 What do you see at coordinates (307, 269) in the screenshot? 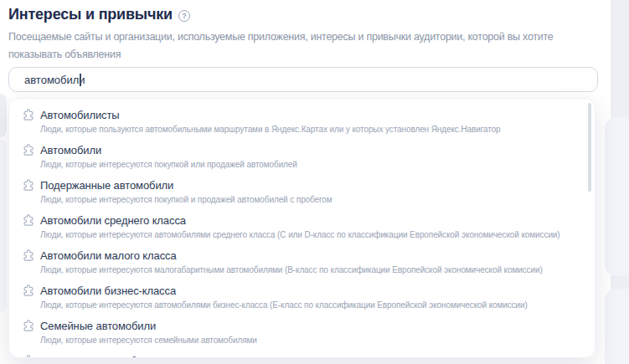
I see `interest-description: Люди, которые интересуются малогабаритны…` at bounding box center [307, 269].